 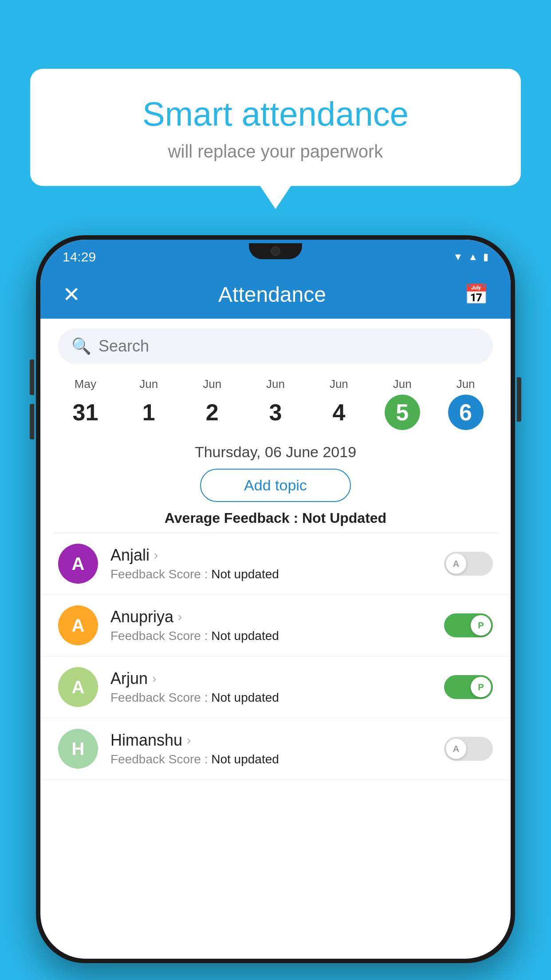 I want to click on student-item: A Anjali › Feedback Score : Not updated …, so click(x=276, y=564).